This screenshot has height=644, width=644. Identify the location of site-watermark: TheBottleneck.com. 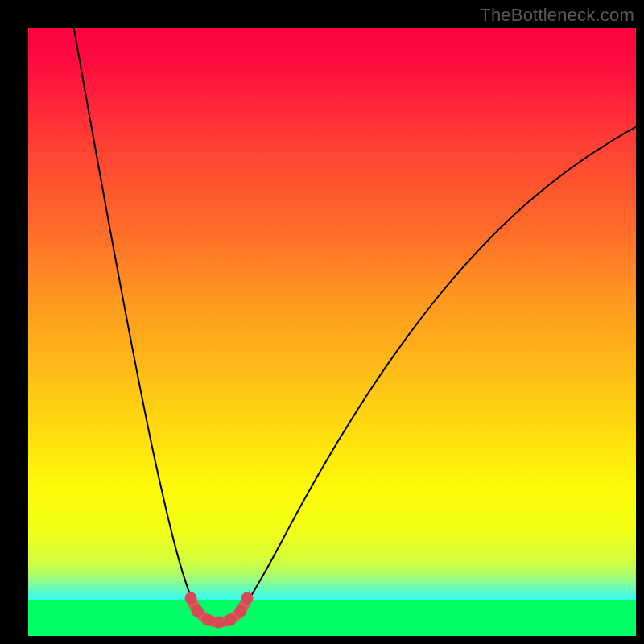
(557, 15).